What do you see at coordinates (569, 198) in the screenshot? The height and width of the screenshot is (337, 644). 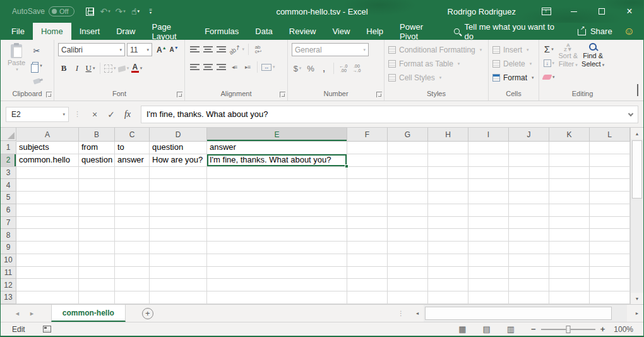 I see `cell-K5` at bounding box center [569, 198].